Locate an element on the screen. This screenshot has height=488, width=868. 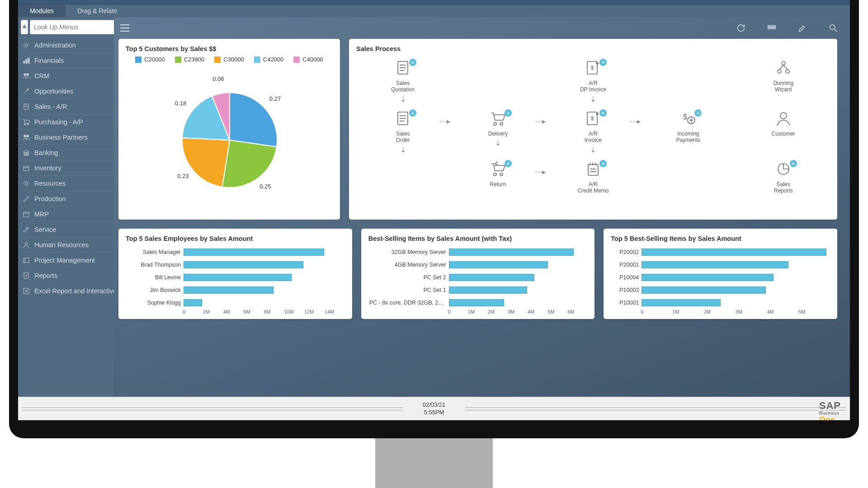
legend-item: C40000 is located at coordinates (308, 60).